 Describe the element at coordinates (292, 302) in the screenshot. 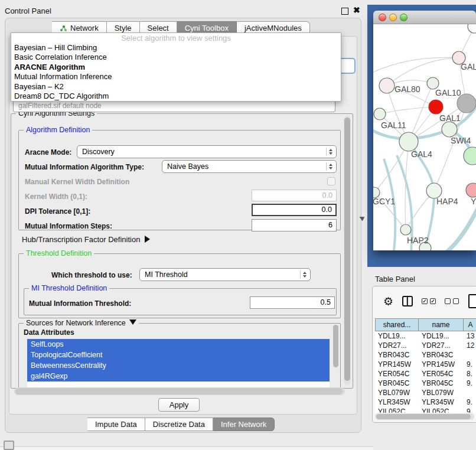

I see `mi-threshold-field: 0.5` at that location.